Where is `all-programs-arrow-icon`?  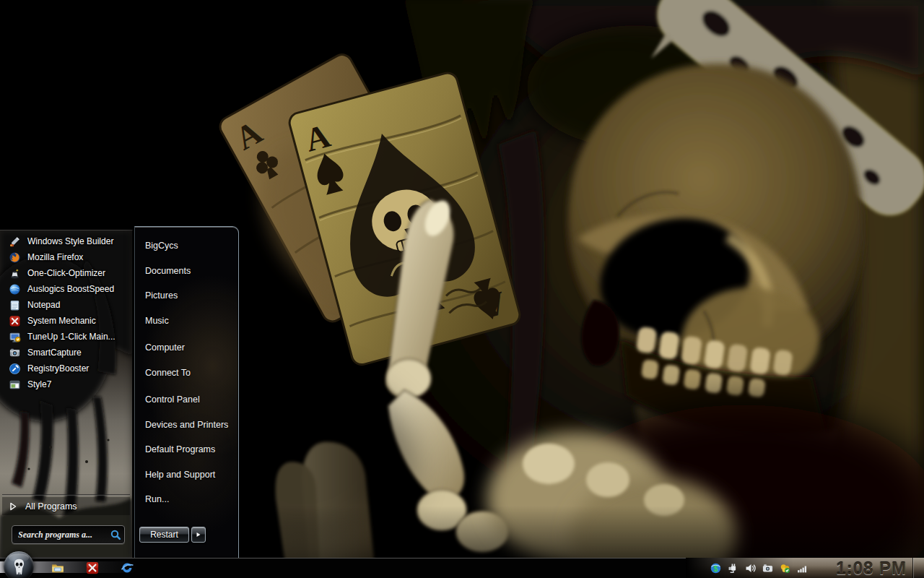
all-programs-arrow-icon is located at coordinates (13, 506).